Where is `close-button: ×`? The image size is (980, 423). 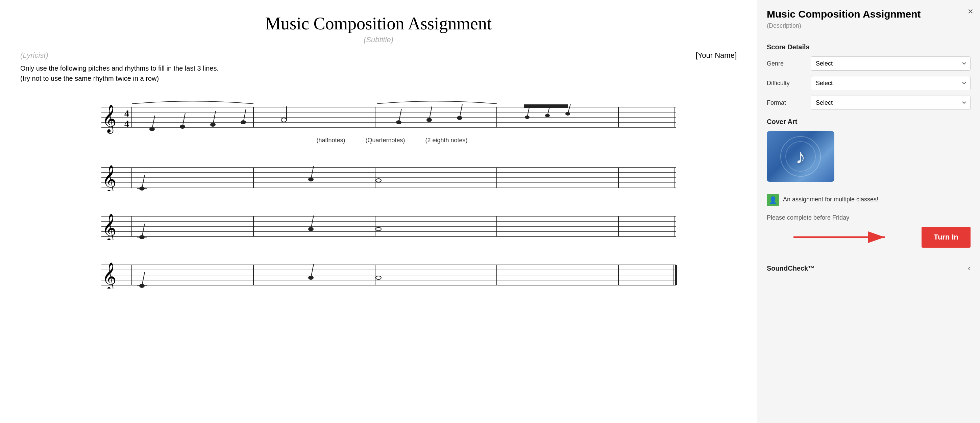 close-button: × is located at coordinates (970, 11).